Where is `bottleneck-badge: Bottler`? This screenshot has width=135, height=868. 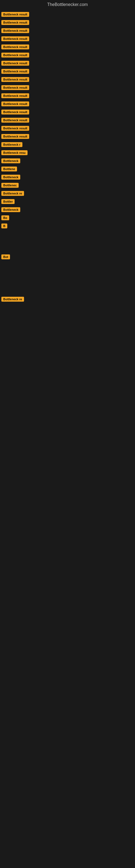
bottleneck-badge: Bottler is located at coordinates (8, 202).